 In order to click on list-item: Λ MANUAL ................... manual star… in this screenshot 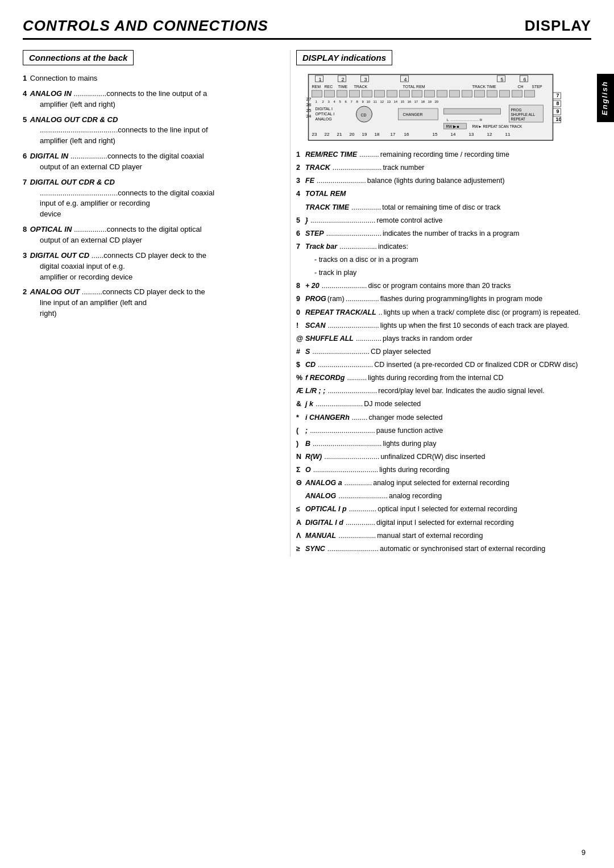, I will do `click(443, 536)`.